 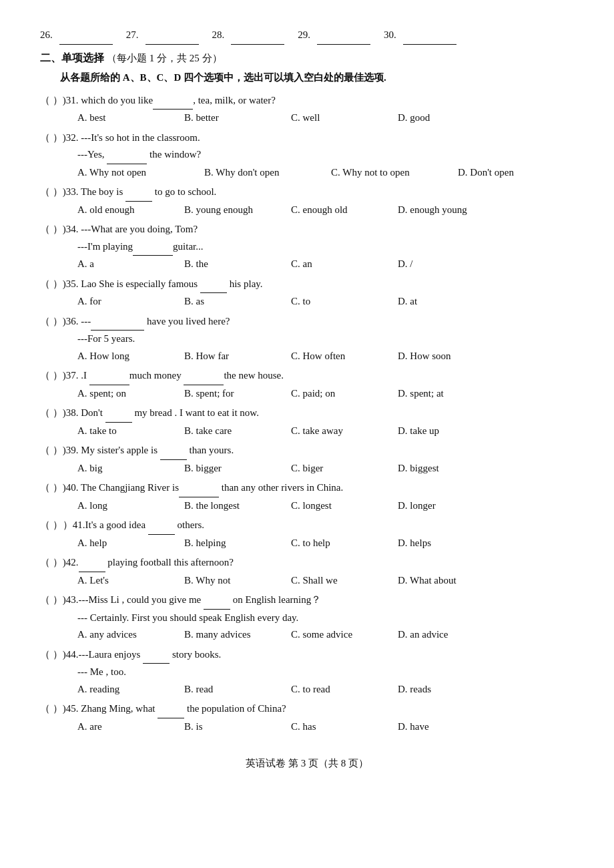 What do you see at coordinates (307, 572) in the screenshot?
I see `question-42: （ ） )42. playing football this afternoon…` at bounding box center [307, 572].